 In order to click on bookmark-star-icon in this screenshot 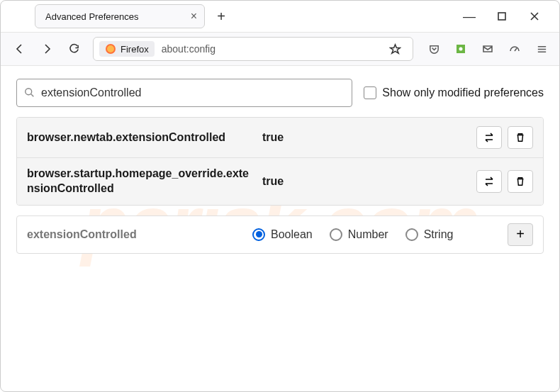, I will do `click(395, 49)`.